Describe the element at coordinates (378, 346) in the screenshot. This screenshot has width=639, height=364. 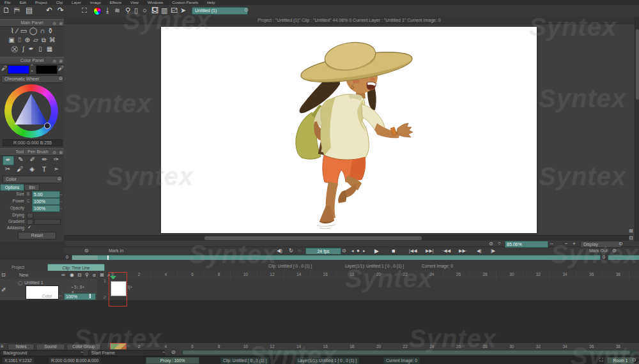
I see `frame-number: 20` at that location.